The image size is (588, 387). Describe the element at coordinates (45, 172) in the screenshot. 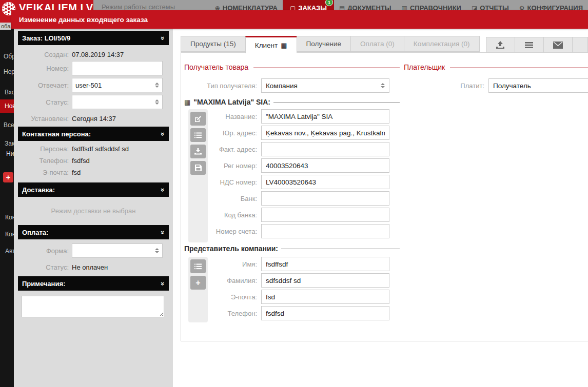

I see `contact-field-label: Э-почта:` at that location.